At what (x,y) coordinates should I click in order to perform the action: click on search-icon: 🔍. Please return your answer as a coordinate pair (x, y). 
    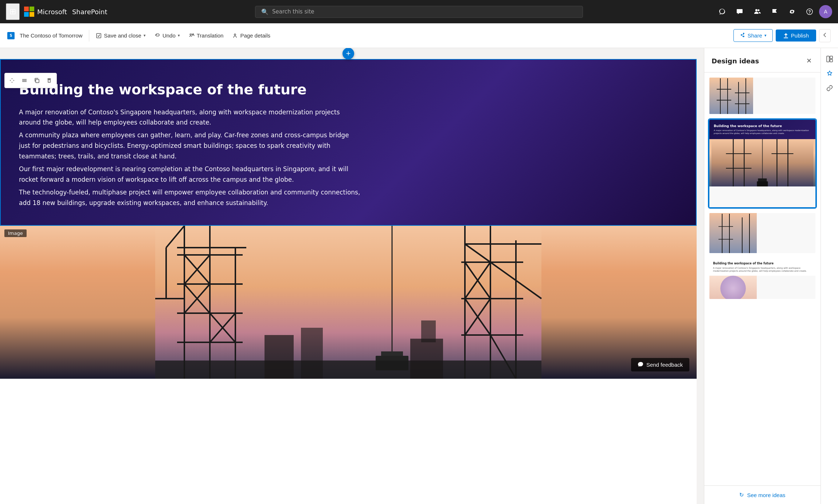
    Looking at the image, I should click on (265, 12).